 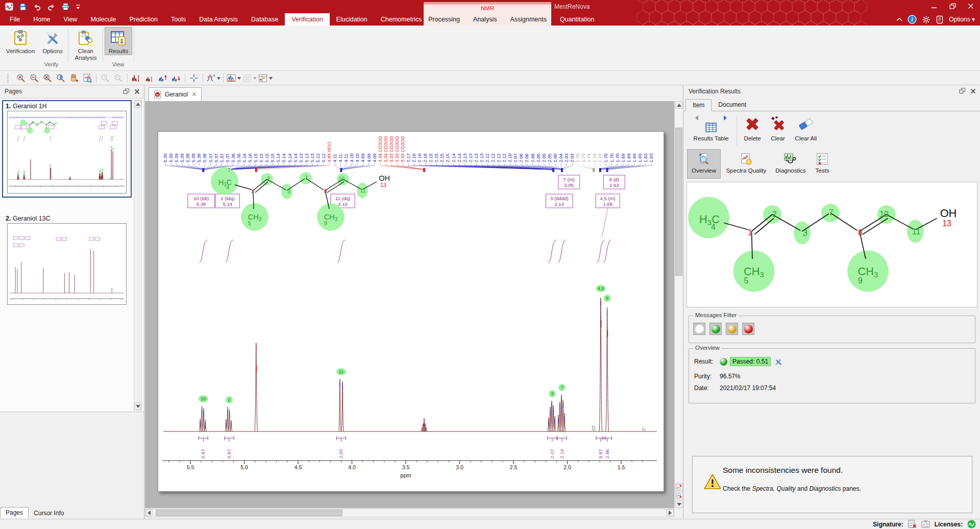 I want to click on molecule-viewer: H3CCH3CH3OH12378101145913, so click(x=832, y=245).